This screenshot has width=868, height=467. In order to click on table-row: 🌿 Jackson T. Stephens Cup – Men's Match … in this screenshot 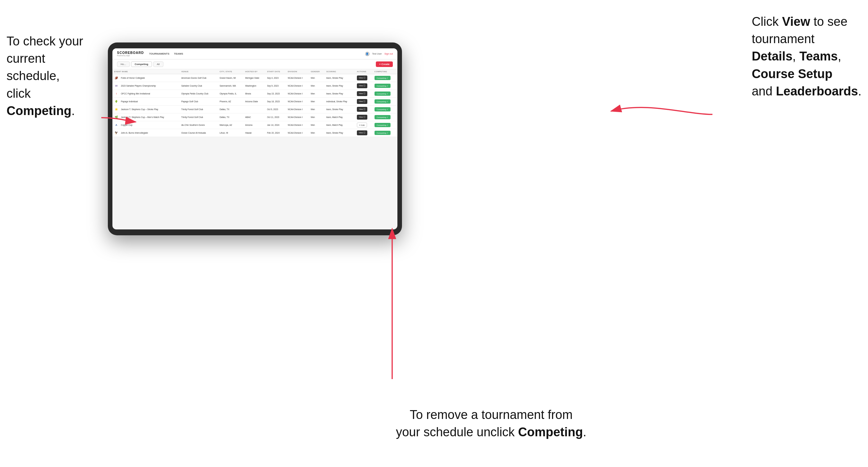, I will do `click(255, 117)`.